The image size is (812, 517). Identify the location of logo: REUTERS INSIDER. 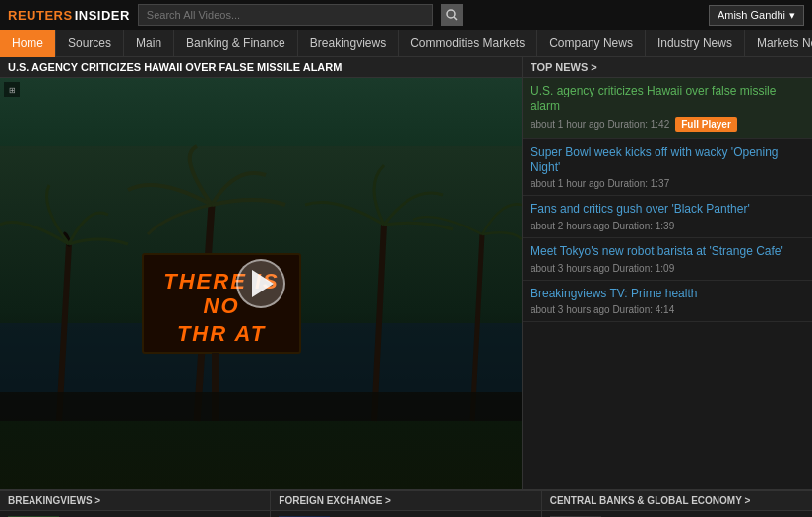
(69, 16).